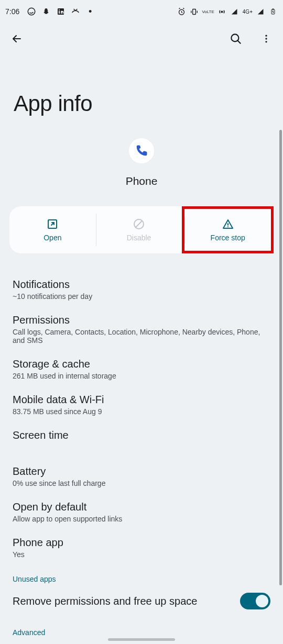 Image resolution: width=283 pixels, height=644 pixels. I want to click on disable-button: Disable, so click(139, 230).